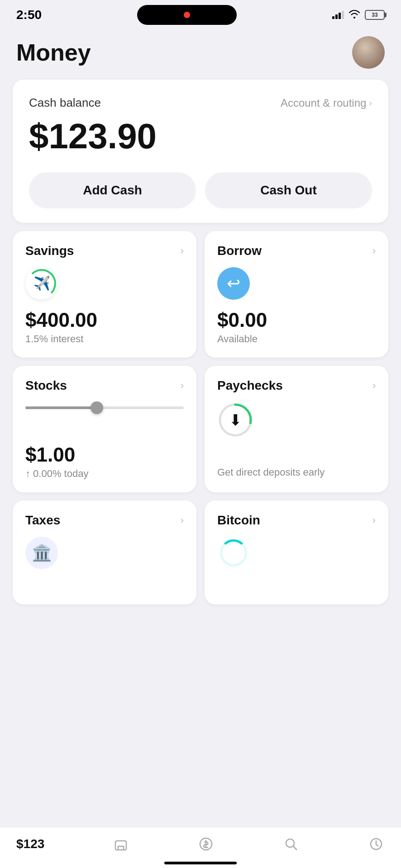  What do you see at coordinates (354, 15) in the screenshot?
I see `wifi-icon` at bounding box center [354, 15].